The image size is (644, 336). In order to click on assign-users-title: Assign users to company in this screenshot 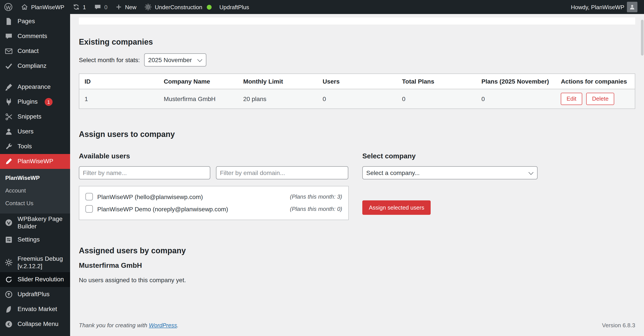, I will do `click(357, 134)`.